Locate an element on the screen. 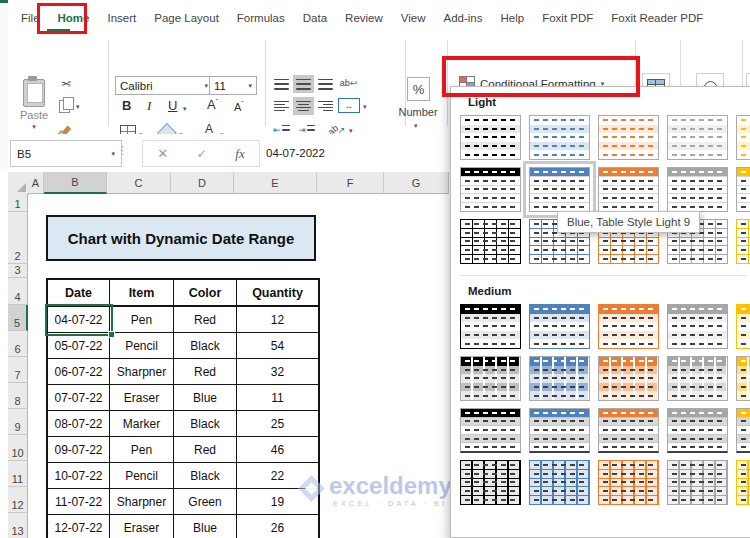 This screenshot has height=538, width=750. merge-center-button: ↔ is located at coordinates (349, 106).